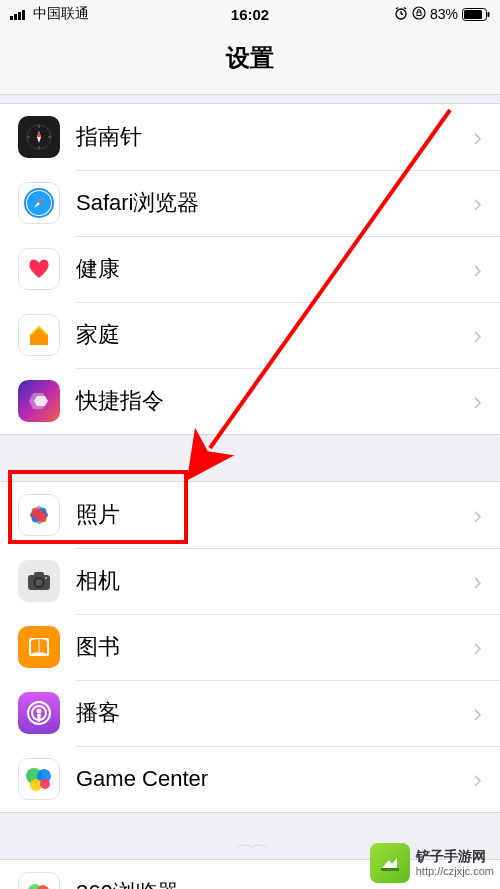  I want to click on compass-icon, so click(39, 137).